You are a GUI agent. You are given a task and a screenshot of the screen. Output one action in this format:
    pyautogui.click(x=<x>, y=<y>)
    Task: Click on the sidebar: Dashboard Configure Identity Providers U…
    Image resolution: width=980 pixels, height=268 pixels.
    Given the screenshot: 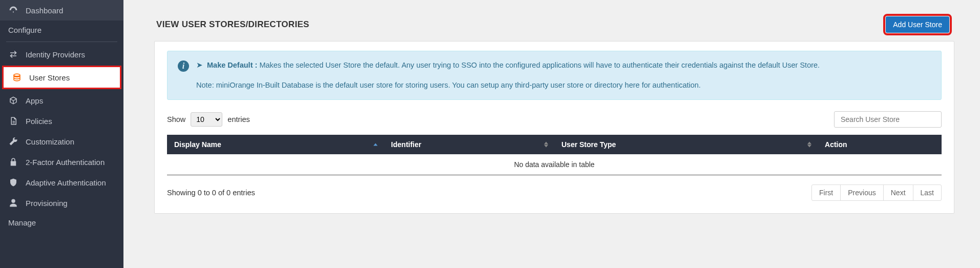 What is the action you would take?
    pyautogui.click(x=61, y=134)
    